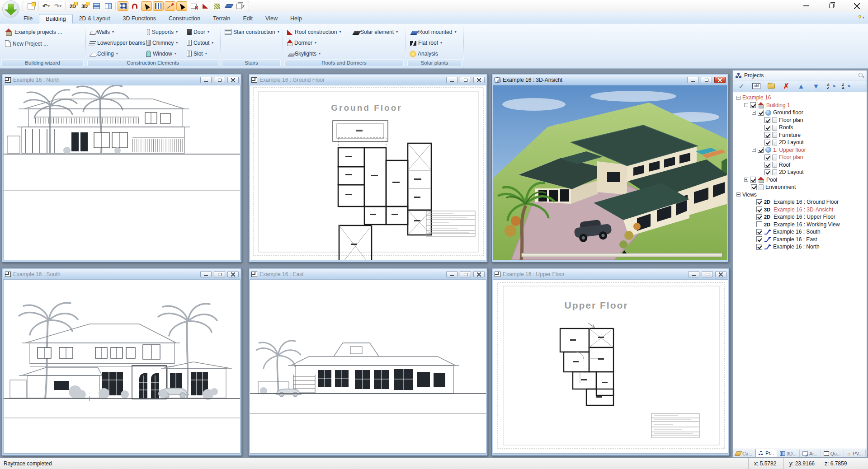  What do you see at coordinates (800, 195) in the screenshot?
I see `tree-item-views: Views` at bounding box center [800, 195].